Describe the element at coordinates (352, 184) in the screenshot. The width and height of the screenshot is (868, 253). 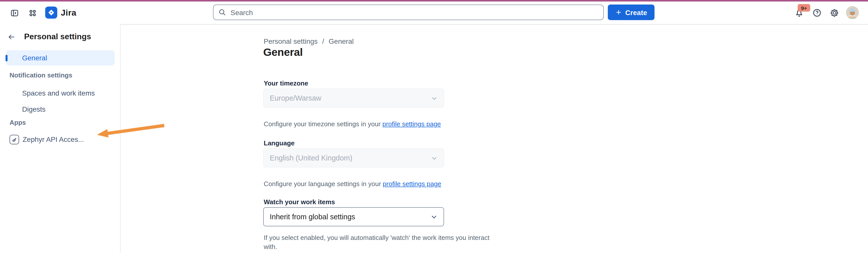
I see `language-helper: Configure your language settings in your…` at that location.